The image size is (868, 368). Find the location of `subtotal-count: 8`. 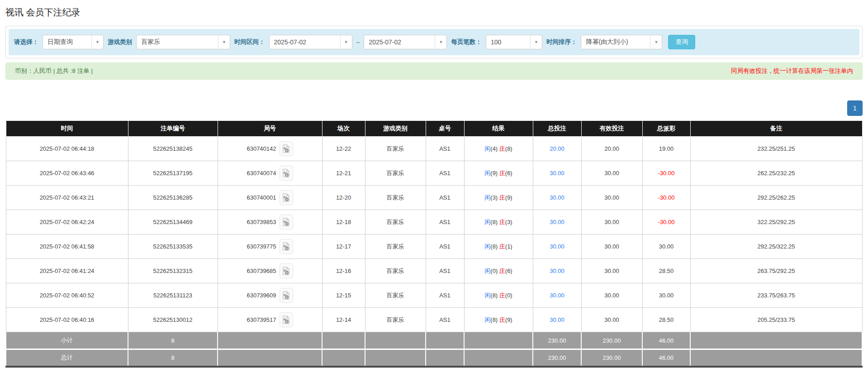

subtotal-count: 8 is located at coordinates (173, 341).